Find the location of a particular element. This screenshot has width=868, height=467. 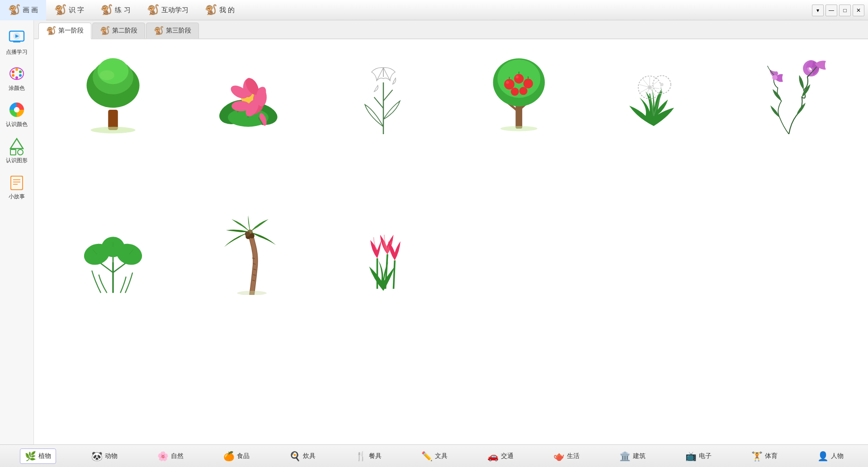

nav-mine: 🐒 我 的 is located at coordinates (220, 10).